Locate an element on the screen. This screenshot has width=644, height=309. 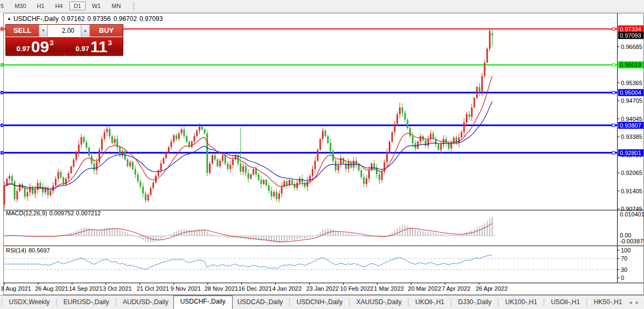
tab-usdx-weekly: USDX,Weekly is located at coordinates (30, 303).